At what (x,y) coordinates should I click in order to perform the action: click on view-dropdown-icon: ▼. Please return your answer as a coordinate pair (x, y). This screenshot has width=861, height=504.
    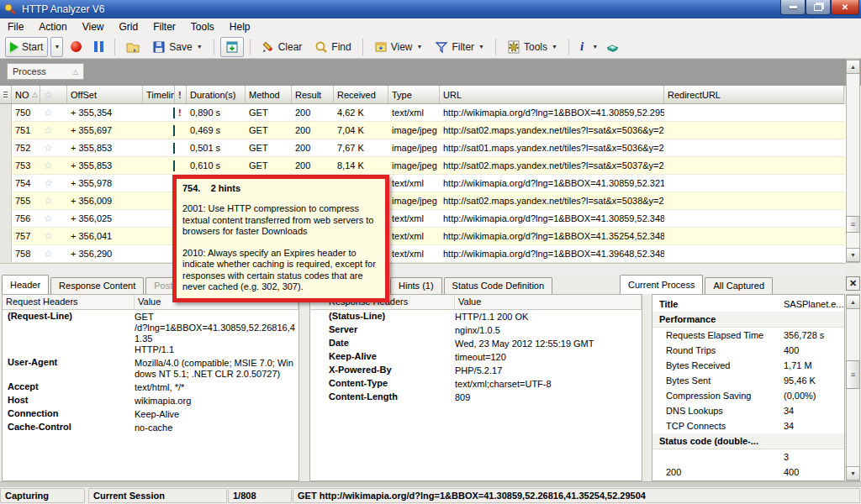
    Looking at the image, I should click on (419, 47).